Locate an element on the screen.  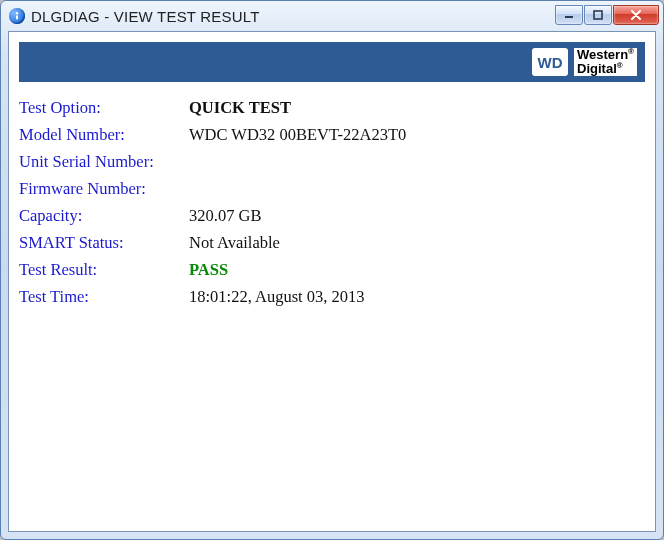
value-capacity: 320.07 GB is located at coordinates (417, 216).